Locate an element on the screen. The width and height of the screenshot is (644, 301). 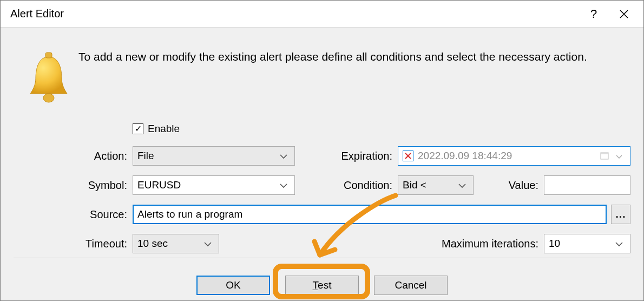
calendar-icon is located at coordinates (605, 156).